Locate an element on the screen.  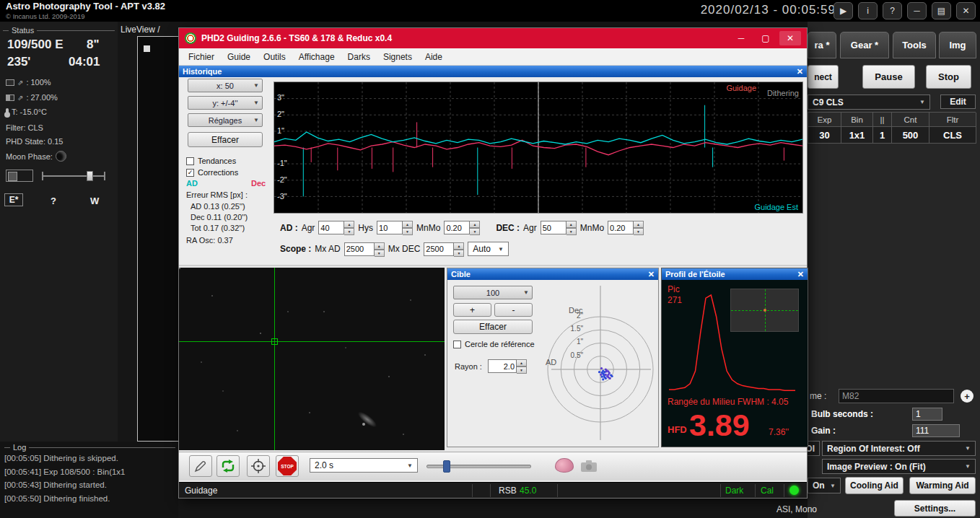
target-titlebar: Cible ✕ is located at coordinates (553, 274).